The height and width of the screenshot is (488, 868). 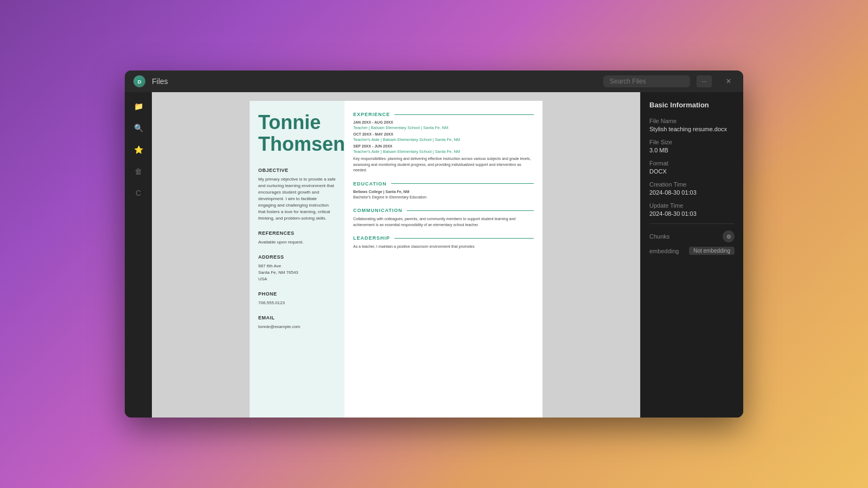 What do you see at coordinates (692, 251) in the screenshot?
I see `embedding-row: embedding Not embedding` at bounding box center [692, 251].